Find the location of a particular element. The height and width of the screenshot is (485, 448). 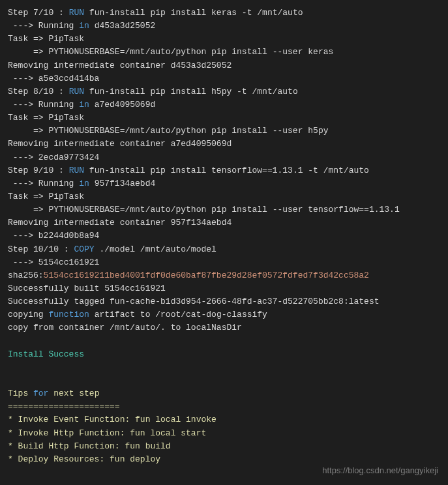

terminal-text-segment: sha256: is located at coordinates (26, 275).